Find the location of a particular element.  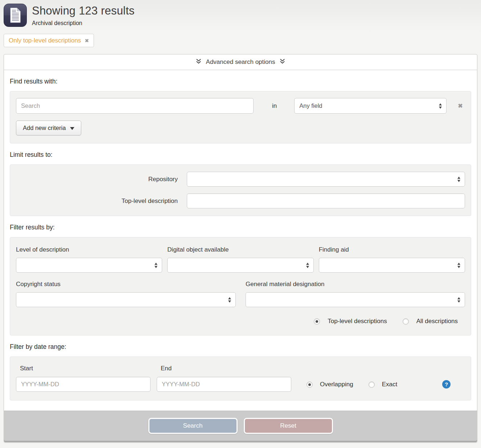

finding-aid-select is located at coordinates (392, 265).